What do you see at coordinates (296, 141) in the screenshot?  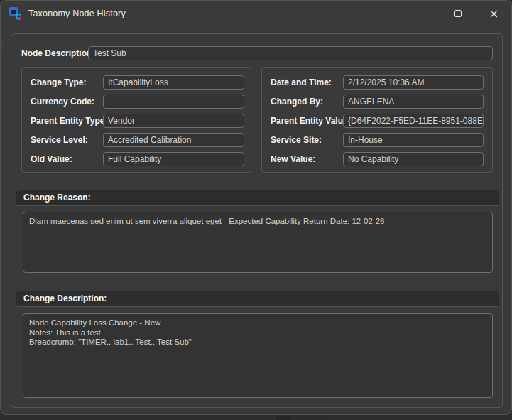 I see `service-site-label: Service Site:` at bounding box center [296, 141].